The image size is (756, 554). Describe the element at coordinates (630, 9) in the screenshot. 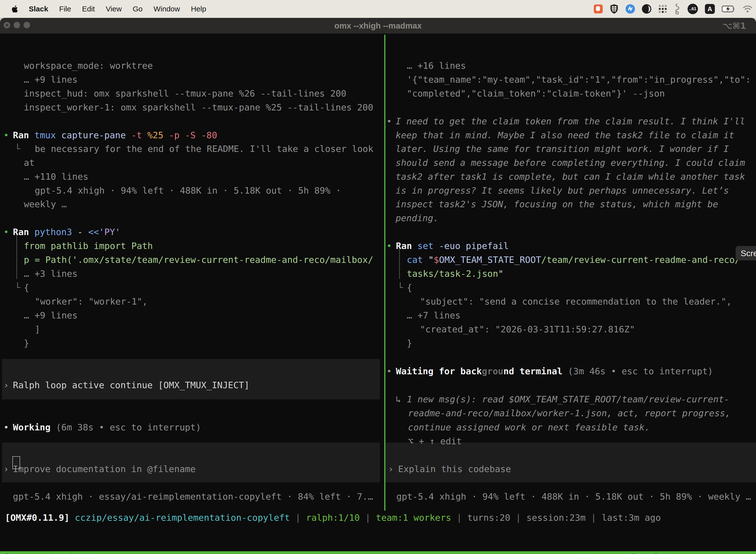

I see `sync-badge-icon` at that location.